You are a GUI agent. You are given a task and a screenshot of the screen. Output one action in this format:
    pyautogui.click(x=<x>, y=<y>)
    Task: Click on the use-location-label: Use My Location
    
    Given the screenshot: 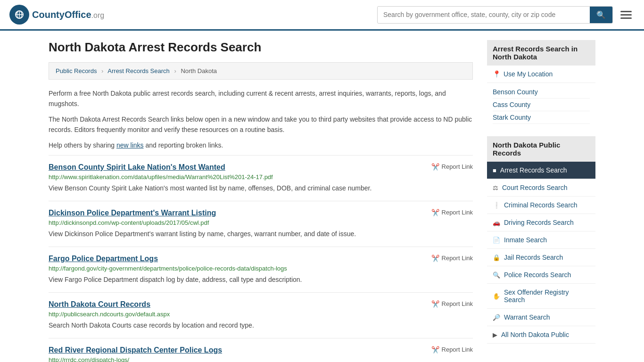 What is the action you would take?
    pyautogui.click(x=528, y=74)
    